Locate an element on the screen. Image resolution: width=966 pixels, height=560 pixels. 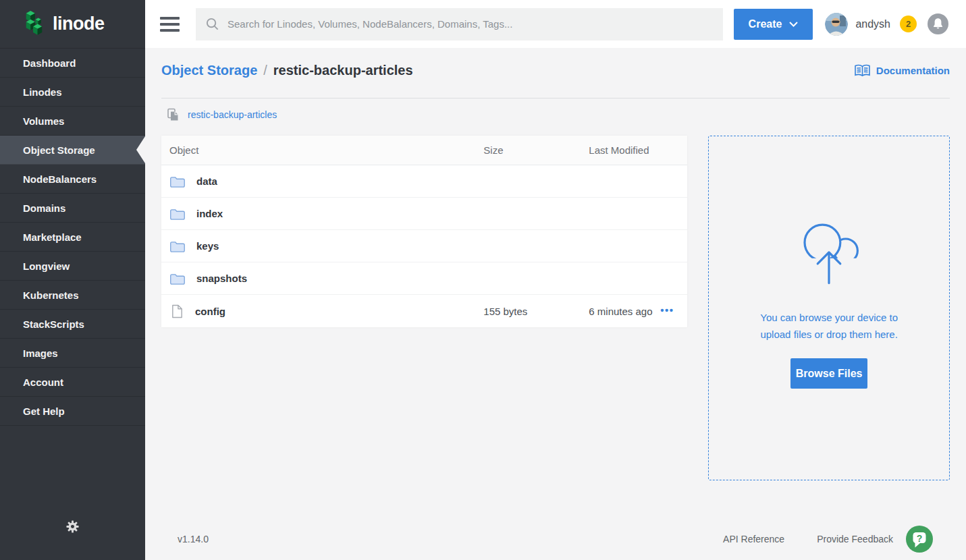
sidebar-item-label: NodeBalancers is located at coordinates (59, 179).